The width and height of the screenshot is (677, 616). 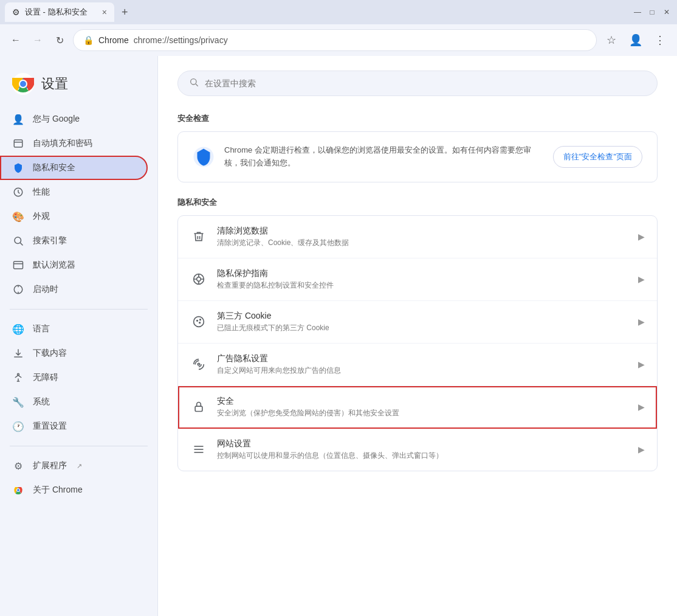 What do you see at coordinates (23, 84) in the screenshot?
I see `chrome-logo-icon` at bounding box center [23, 84].